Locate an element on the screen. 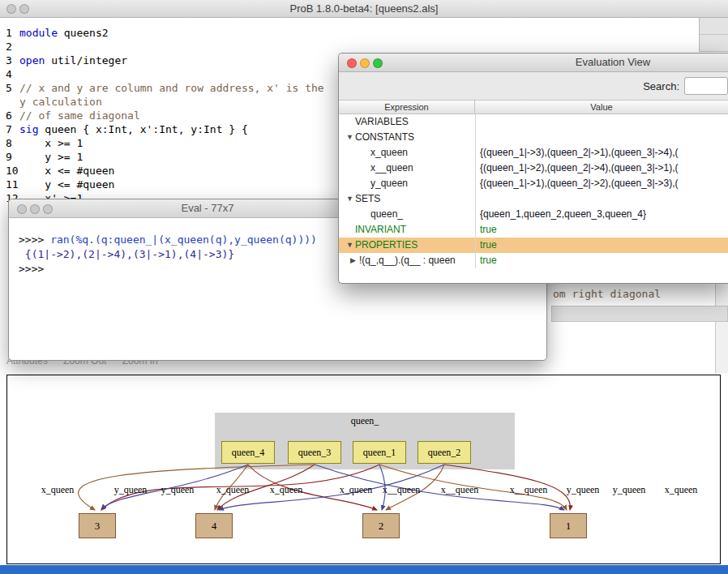 The image size is (728, 574). line-number: 8 is located at coordinates (10, 143).